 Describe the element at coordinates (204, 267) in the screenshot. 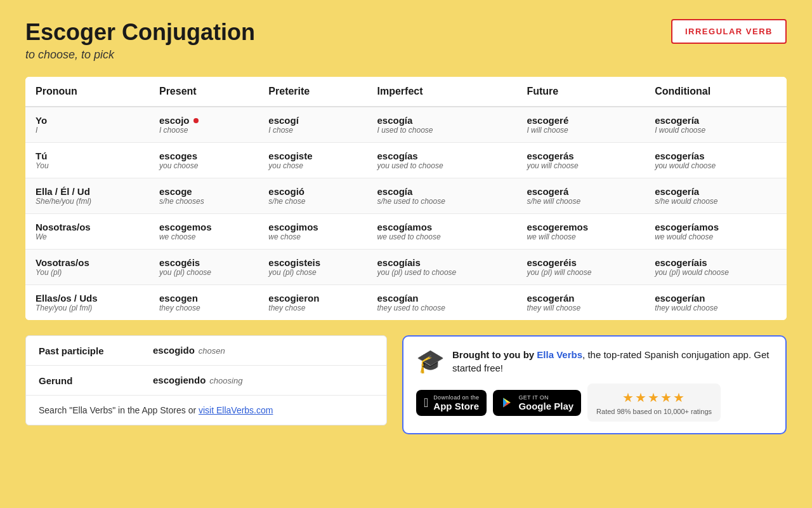

I see `present-cell: escogéis you (pl) choose` at that location.